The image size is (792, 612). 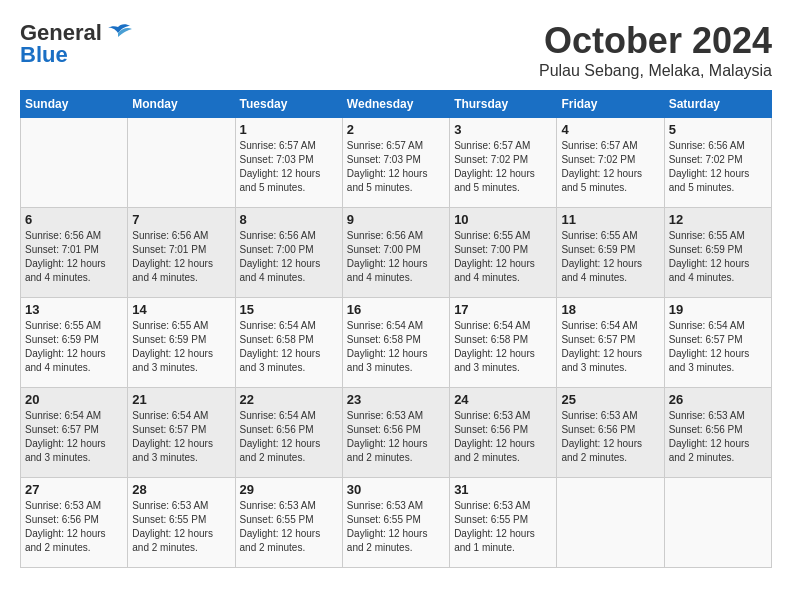 What do you see at coordinates (503, 130) in the screenshot?
I see `day-number: 3` at bounding box center [503, 130].